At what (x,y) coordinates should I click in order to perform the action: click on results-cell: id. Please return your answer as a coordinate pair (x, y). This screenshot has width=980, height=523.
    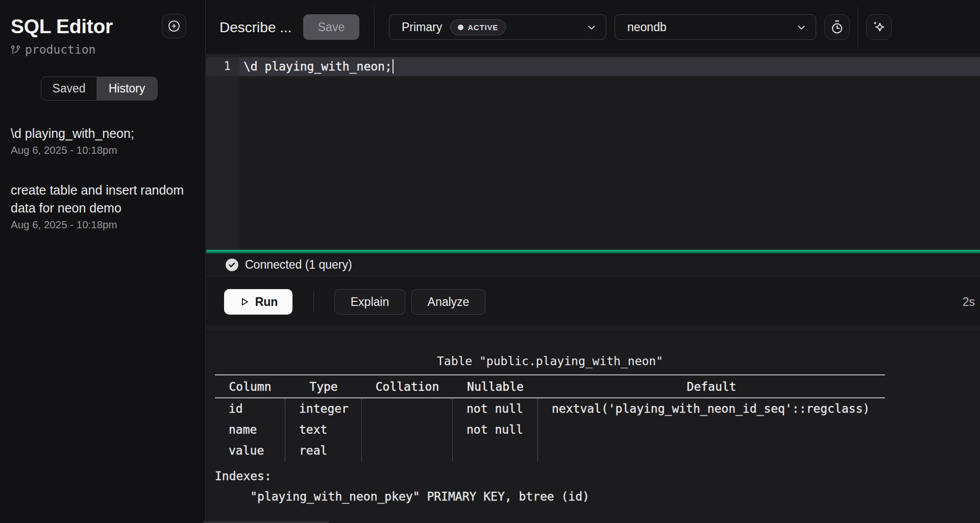
    Looking at the image, I should click on (250, 409).